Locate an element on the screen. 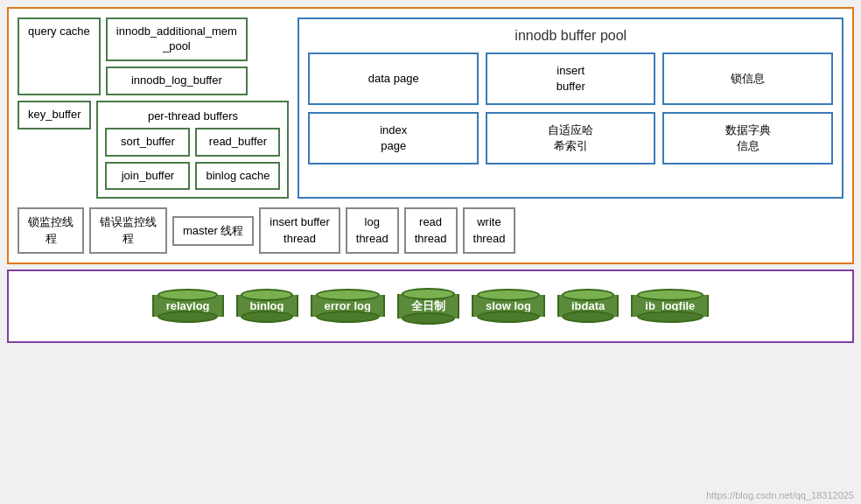 The height and width of the screenshot is (504, 861). write-thread-label: writethread is located at coordinates (490, 229).